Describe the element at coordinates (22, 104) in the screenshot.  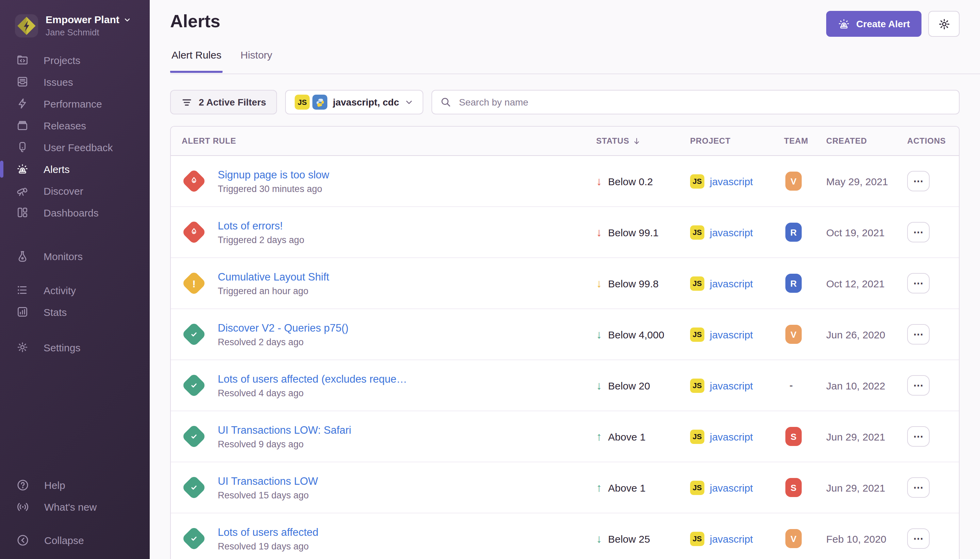
I see `performance-icon` at that location.